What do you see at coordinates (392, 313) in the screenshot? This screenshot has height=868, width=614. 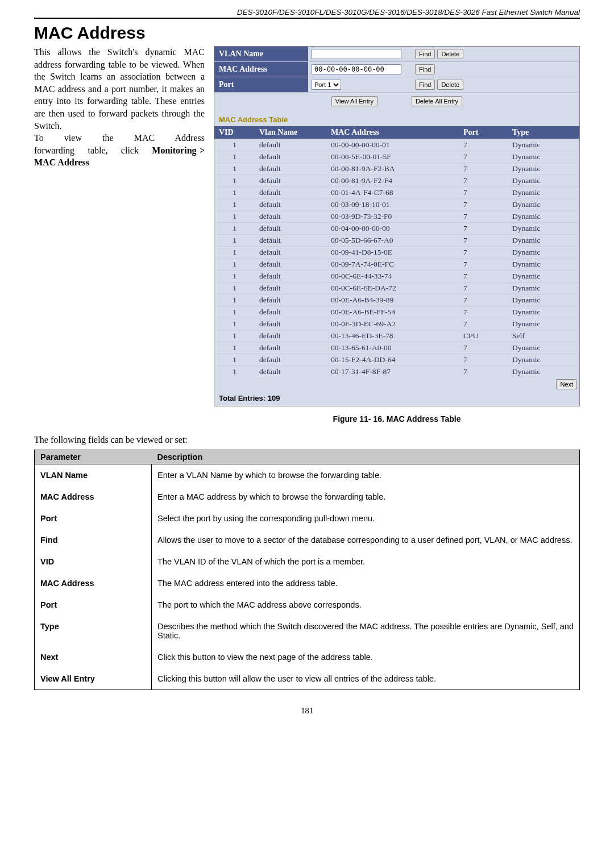 I see `cell-mac: 00-0E-A6-BE-FF-54` at bounding box center [392, 313].